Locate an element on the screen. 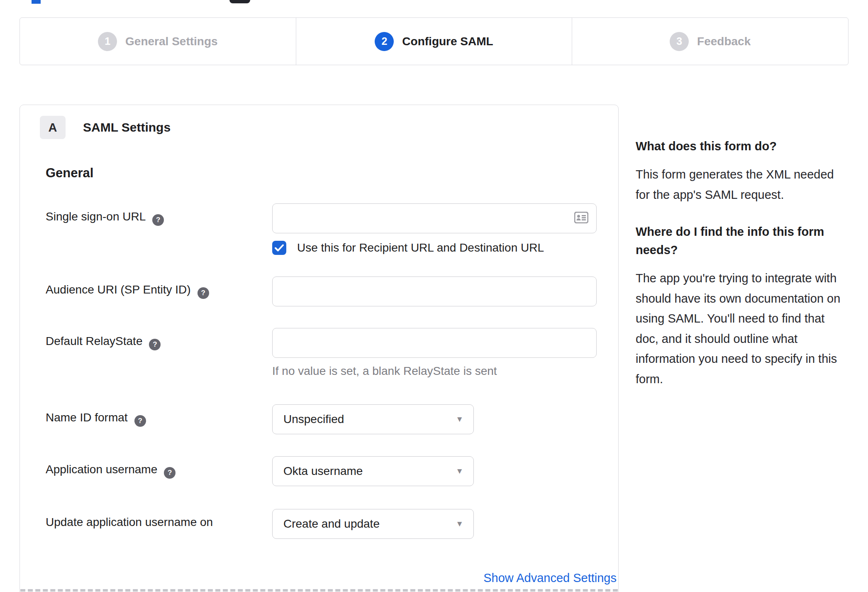 The width and height of the screenshot is (868, 592). help-answer-2: The app you're trying to integrate with … is located at coordinates (741, 329).